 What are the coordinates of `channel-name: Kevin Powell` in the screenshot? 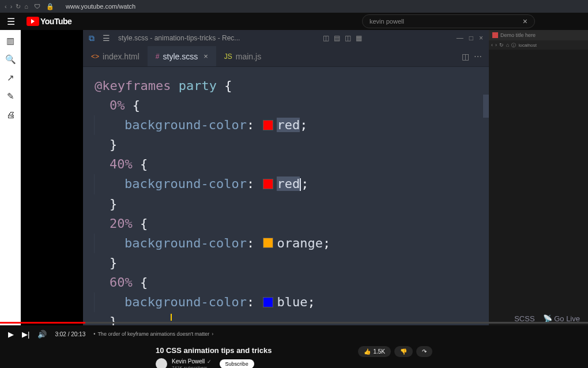 It's located at (188, 361).